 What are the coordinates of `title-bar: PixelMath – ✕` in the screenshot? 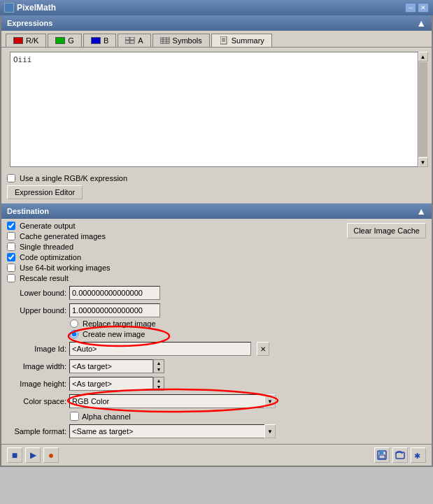 It's located at (217, 8).